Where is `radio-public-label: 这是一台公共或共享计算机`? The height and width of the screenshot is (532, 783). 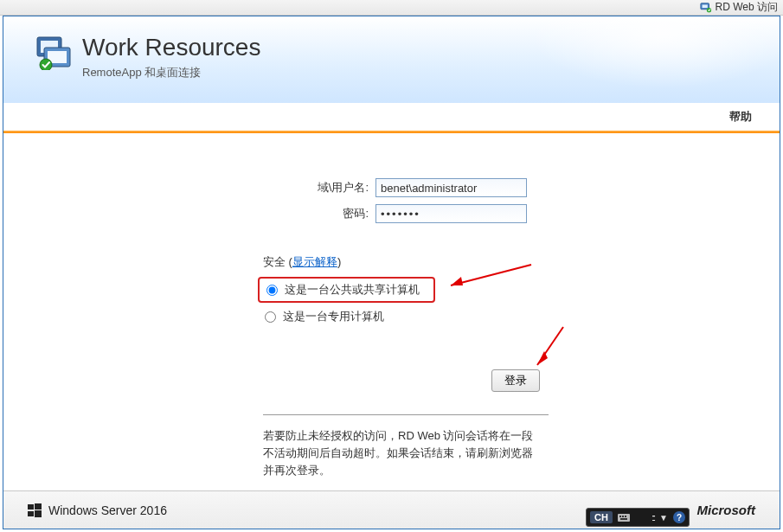
radio-public-label: 这是一台公共或共享计算机 is located at coordinates (352, 290).